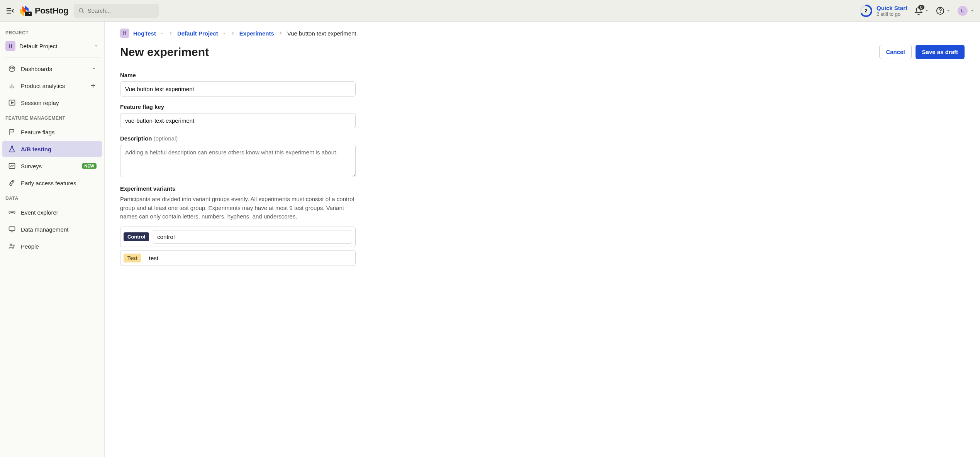 Image resolution: width=980 pixels, height=457 pixels. What do you see at coordinates (53, 239) in the screenshot?
I see `sidebar: PROJECT H Default Project Dashboards Pro…` at bounding box center [53, 239].